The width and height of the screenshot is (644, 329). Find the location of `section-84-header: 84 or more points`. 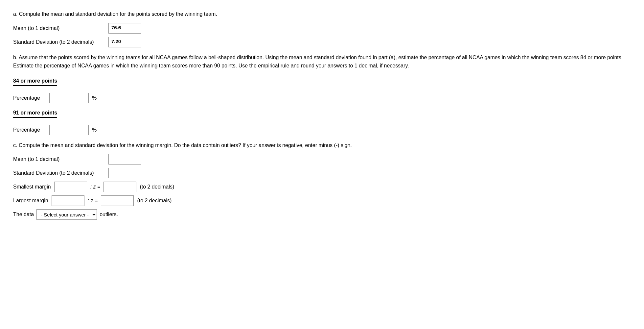

section-84-header: 84 or more points is located at coordinates (35, 82).